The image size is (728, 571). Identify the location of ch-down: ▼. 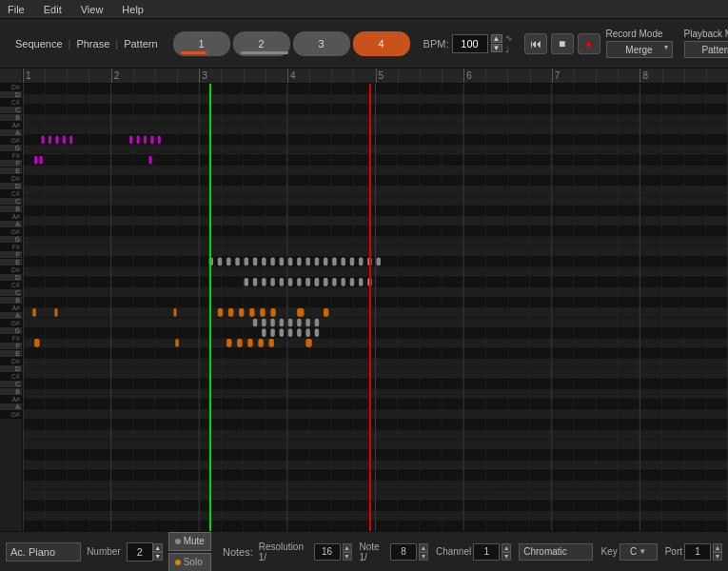
(506, 556).